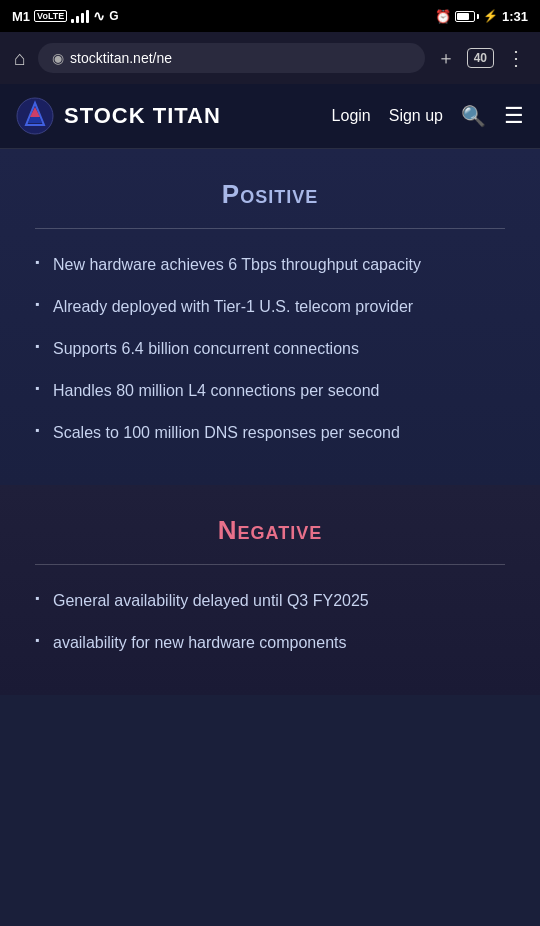 The height and width of the screenshot is (926, 540). What do you see at coordinates (465, 16) in the screenshot?
I see `battery-body` at bounding box center [465, 16].